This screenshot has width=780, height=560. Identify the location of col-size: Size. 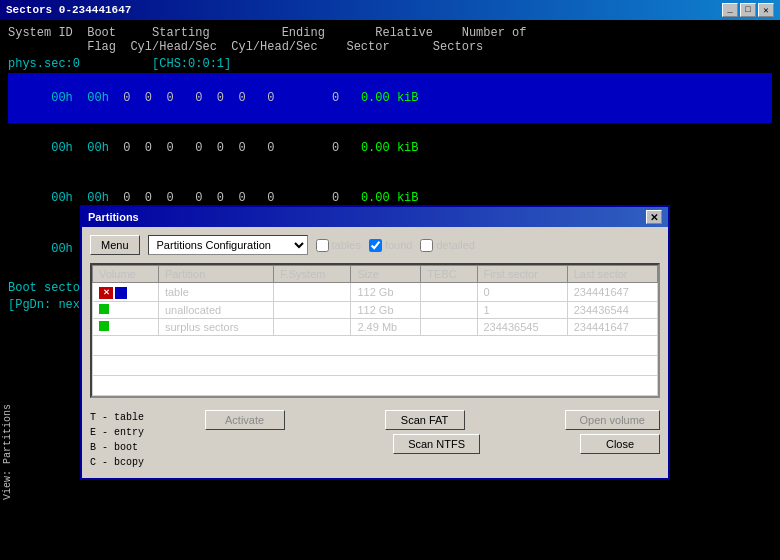
(386, 274).